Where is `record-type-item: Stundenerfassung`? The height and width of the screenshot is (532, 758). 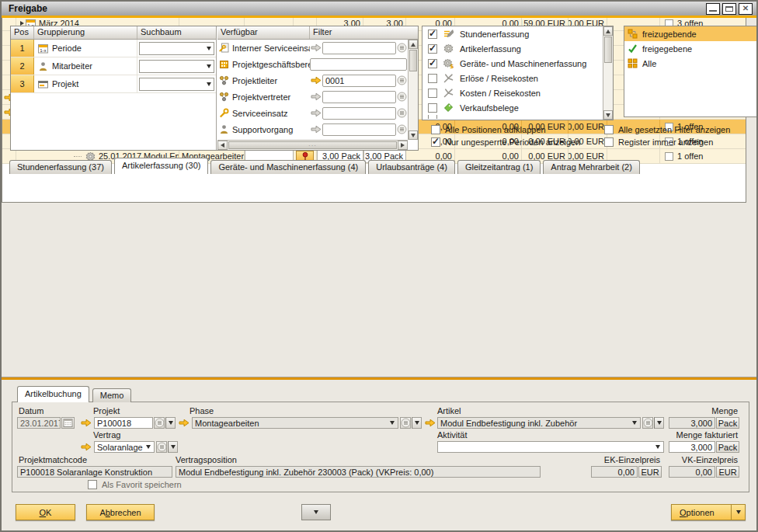
record-type-item: Stundenerfassung is located at coordinates (513, 34).